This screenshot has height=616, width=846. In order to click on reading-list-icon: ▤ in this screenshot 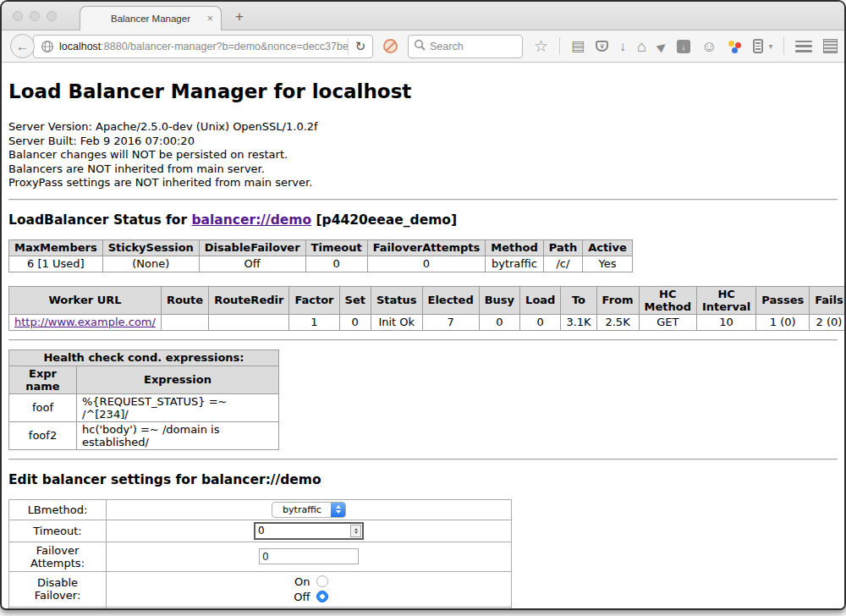, I will do `click(578, 46)`.